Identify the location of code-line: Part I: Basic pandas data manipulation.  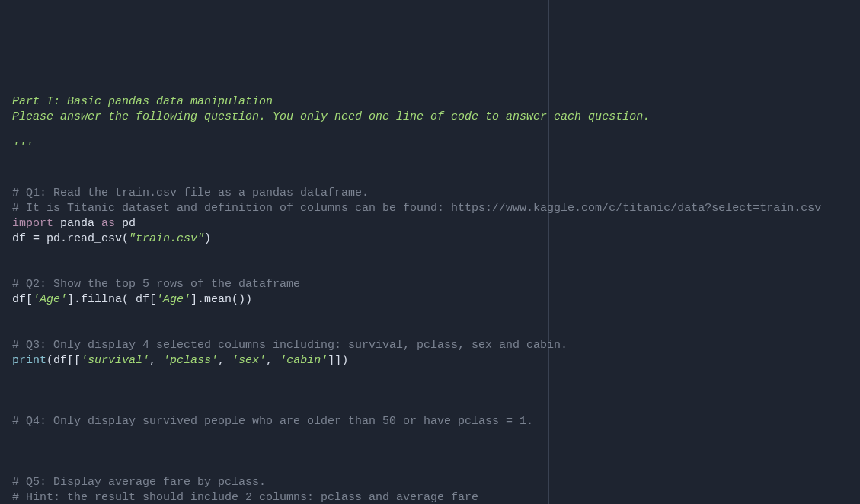
(430, 102).